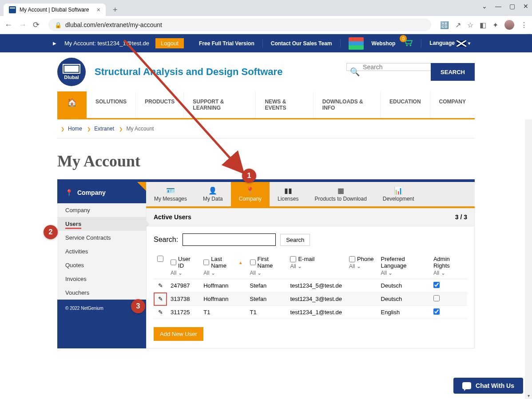  I want to click on contact-link: Contact Our Sales Team, so click(302, 43).